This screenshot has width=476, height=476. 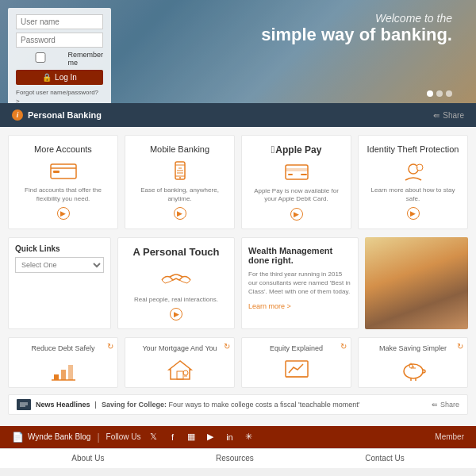 I want to click on remember-me-checkbox, so click(x=40, y=57).